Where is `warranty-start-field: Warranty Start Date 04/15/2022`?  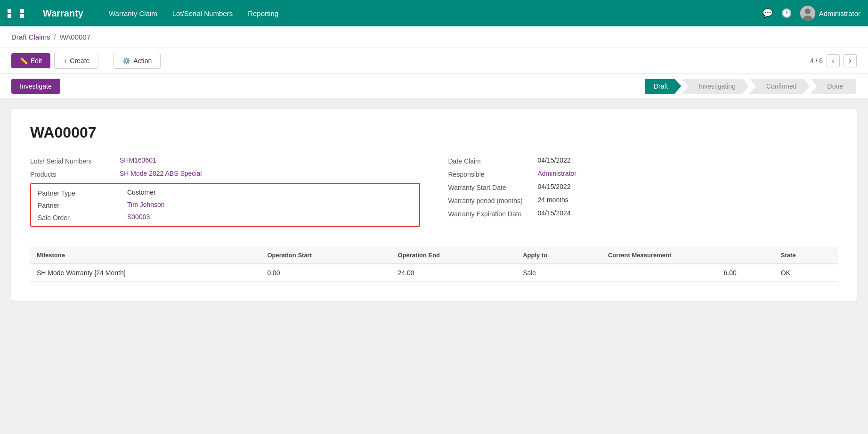
warranty-start-field: Warranty Start Date 04/15/2022 is located at coordinates (643, 187).